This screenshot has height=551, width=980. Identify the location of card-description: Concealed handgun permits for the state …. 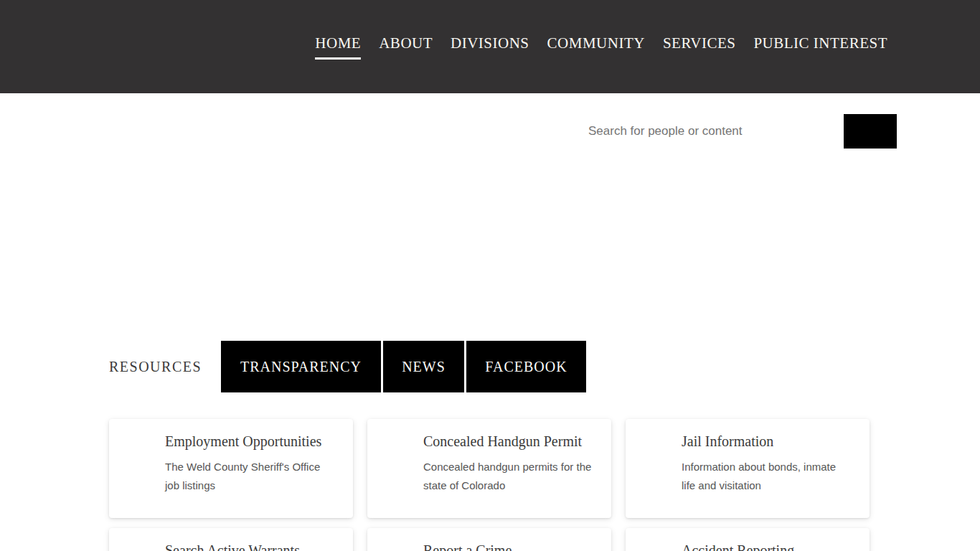
(509, 476).